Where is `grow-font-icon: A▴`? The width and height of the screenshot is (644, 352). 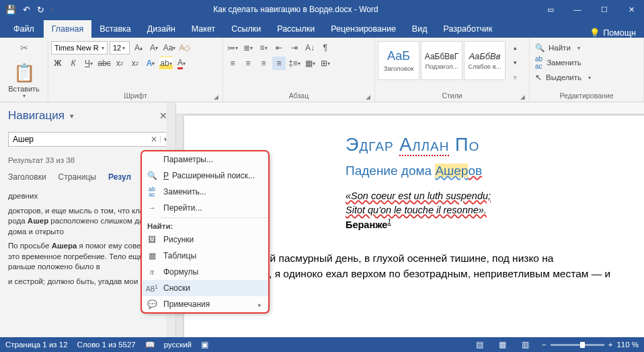 grow-font-icon: A▴ is located at coordinates (138, 48).